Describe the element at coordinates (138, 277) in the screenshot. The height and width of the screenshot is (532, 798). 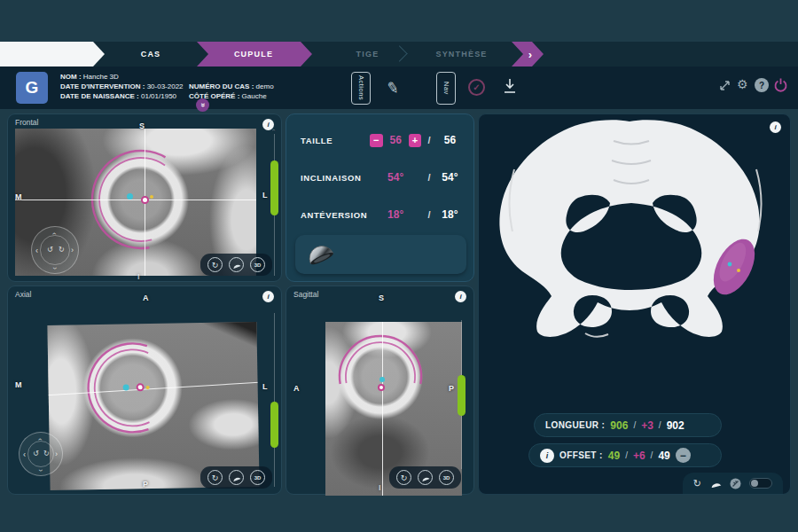
I see `frontal-orient-inferior: I` at that location.